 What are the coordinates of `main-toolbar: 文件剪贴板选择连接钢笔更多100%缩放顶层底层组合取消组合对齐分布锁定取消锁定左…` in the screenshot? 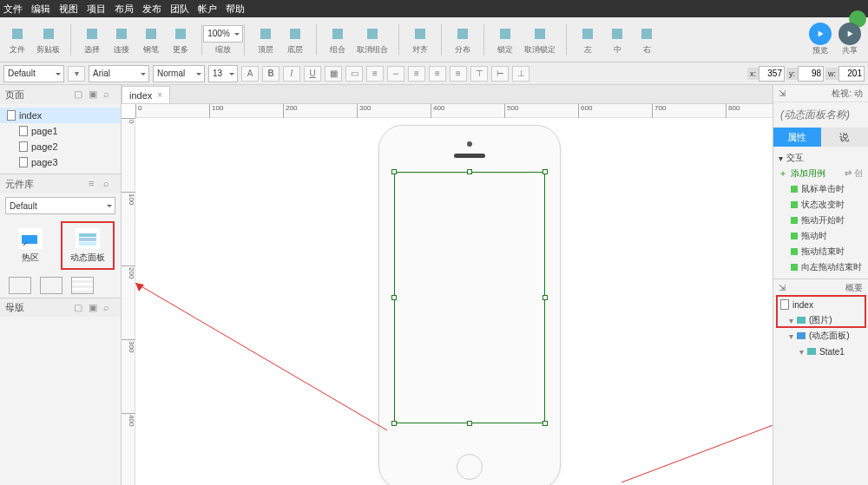 It's located at (434, 40).